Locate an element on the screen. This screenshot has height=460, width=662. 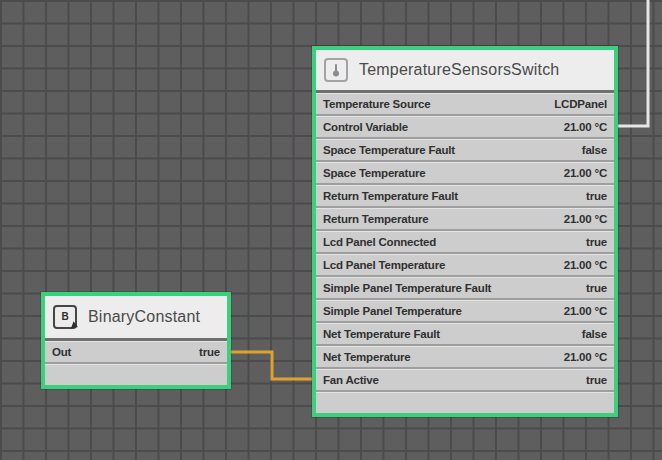
row-label: Net Temperature is located at coordinates (367, 357).